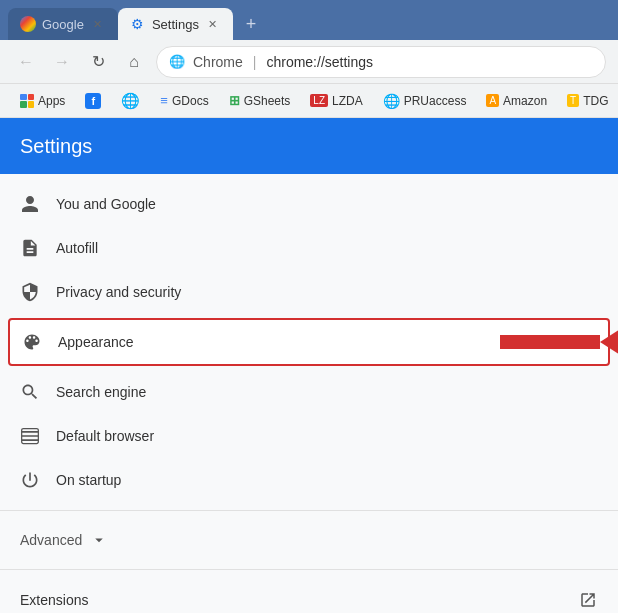  Describe the element at coordinates (93, 101) in the screenshot. I see `bookmark-facebook: f` at that location.